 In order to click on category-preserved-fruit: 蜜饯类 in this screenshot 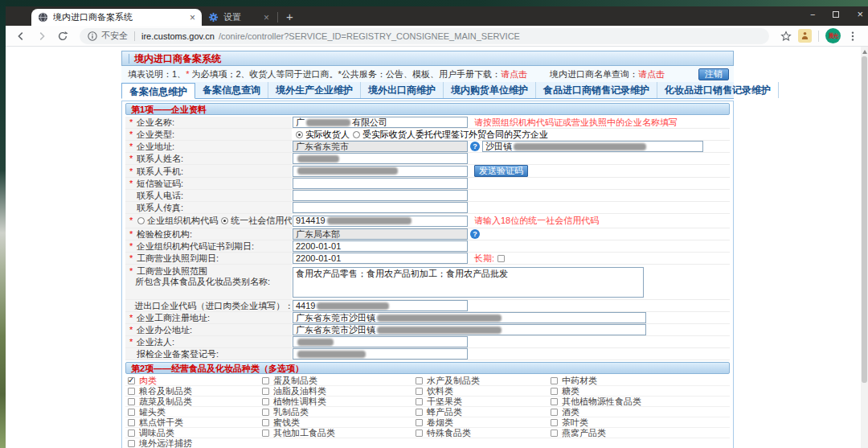, I will do `click(339, 422)`.